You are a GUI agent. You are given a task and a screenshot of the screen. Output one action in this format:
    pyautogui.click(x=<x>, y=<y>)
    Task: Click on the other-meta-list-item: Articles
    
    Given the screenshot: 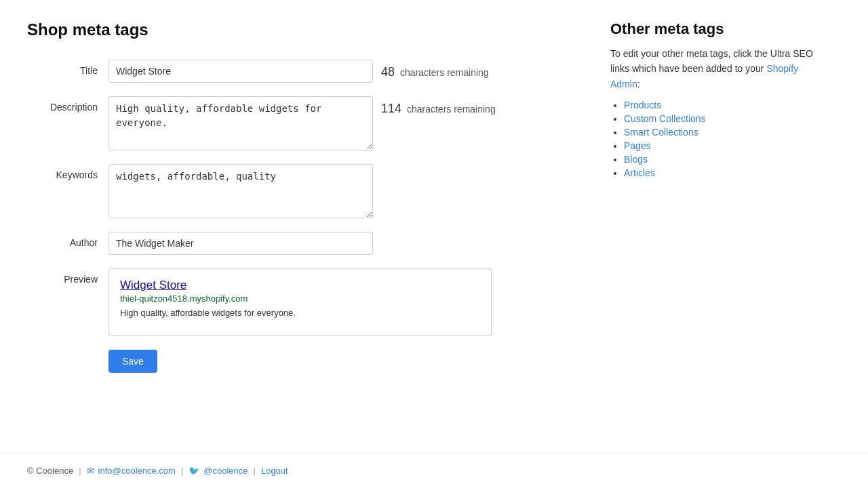 What is the action you would take?
    pyautogui.click(x=726, y=173)
    